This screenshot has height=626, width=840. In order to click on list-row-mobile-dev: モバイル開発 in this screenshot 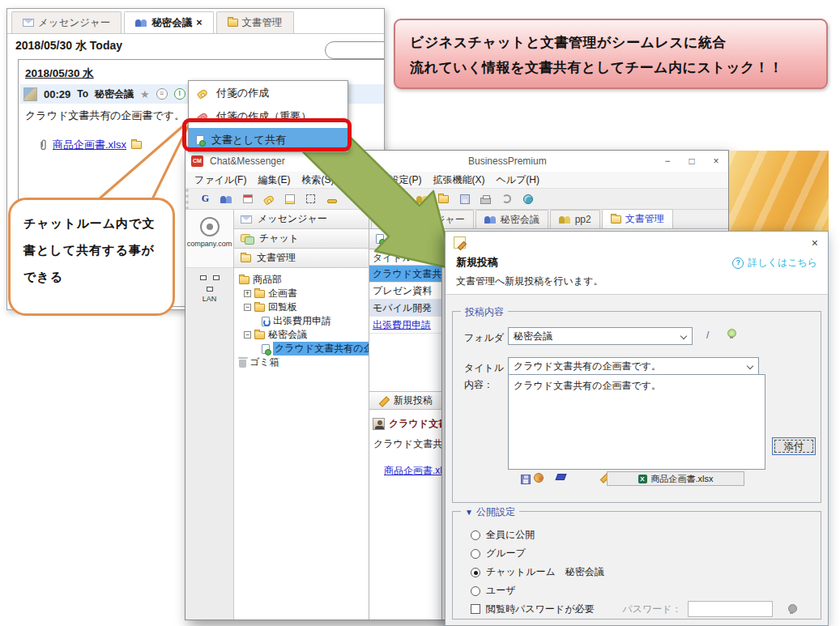, I will do `click(405, 308)`.